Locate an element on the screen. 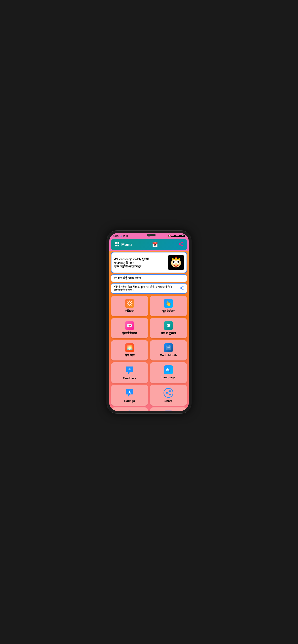 The image size is (298, 644). ratings-button: Ratings is located at coordinates (129, 395).